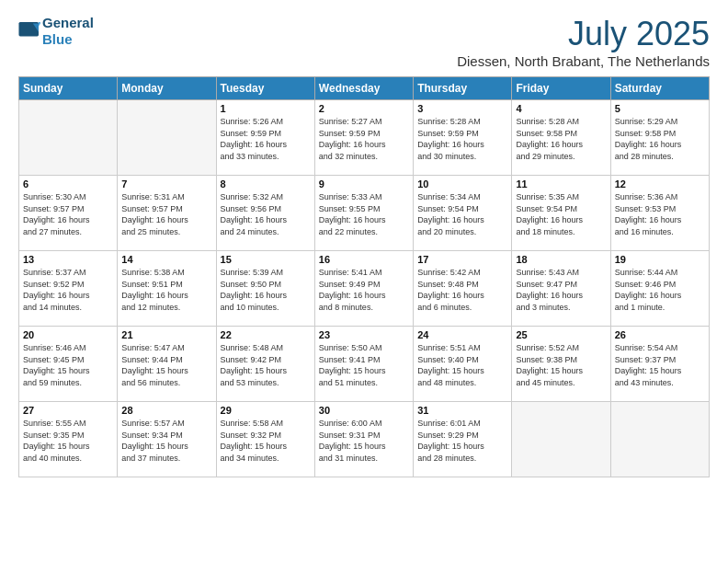 Image resolution: width=728 pixels, height=563 pixels. What do you see at coordinates (561, 88) in the screenshot?
I see `header-friday: Friday` at bounding box center [561, 88].